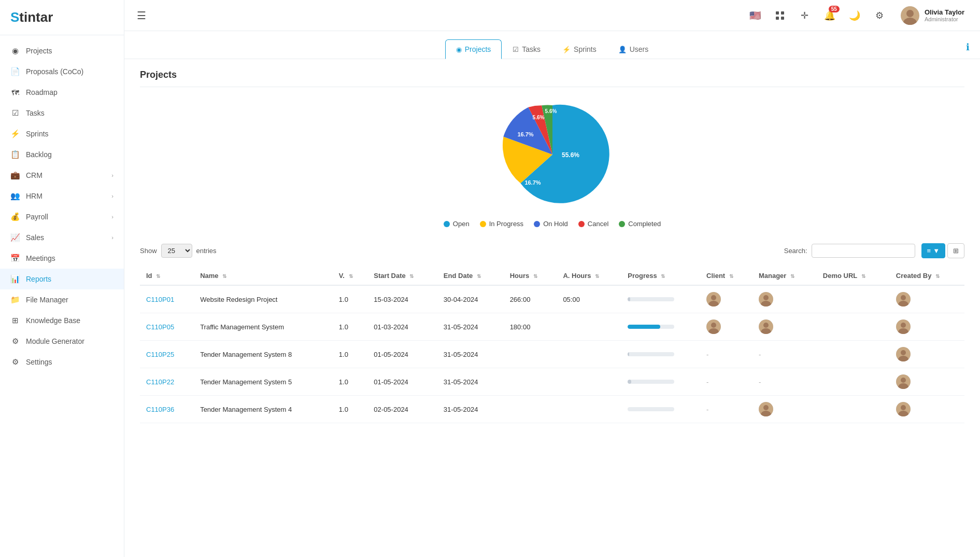  Describe the element at coordinates (478, 49) in the screenshot. I see `tab-label-projects: Projects` at that location.